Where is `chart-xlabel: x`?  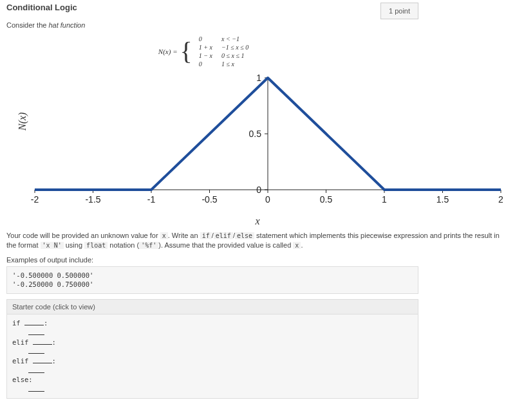
chart-xlabel: x is located at coordinates (258, 221).